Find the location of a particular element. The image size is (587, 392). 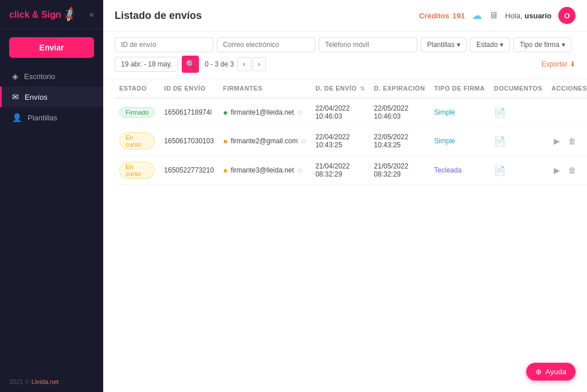

tipo-firma-select: Tipo de firma ▾ is located at coordinates (542, 45).